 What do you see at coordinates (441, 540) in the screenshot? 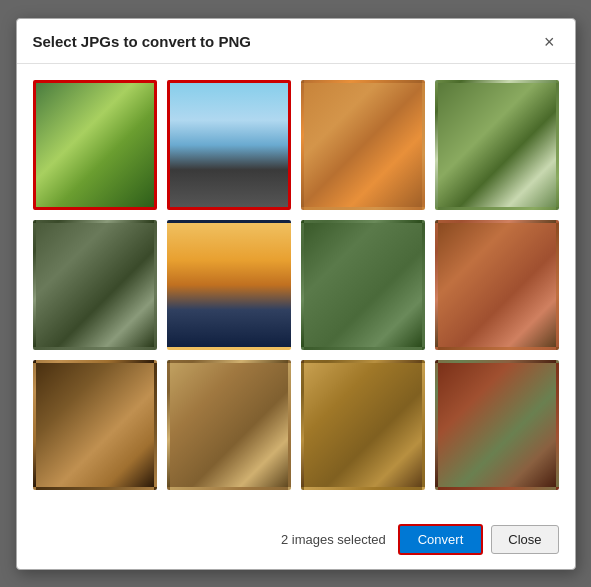
I see `convert-button: Convert` at bounding box center [441, 540].